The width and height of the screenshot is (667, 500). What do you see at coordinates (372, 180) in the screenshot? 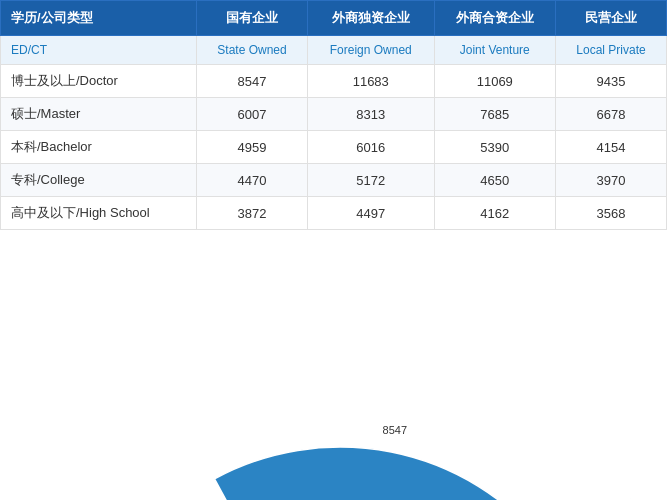
I see `cell-r3-c1: 5172` at bounding box center [372, 180].